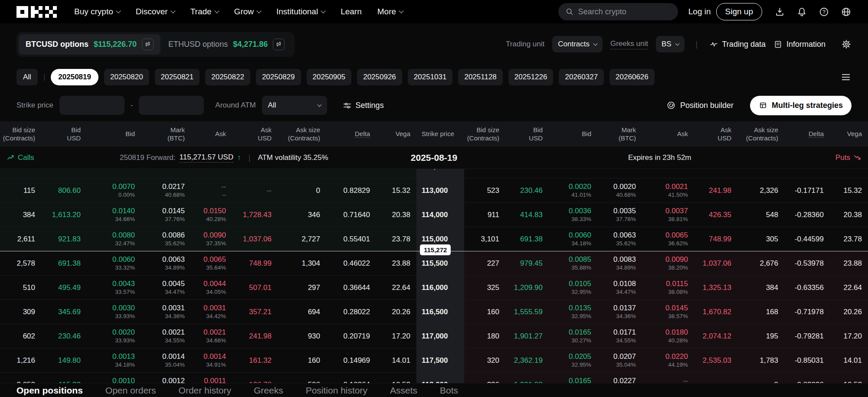 This screenshot has width=868, height=397. Describe the element at coordinates (49, 390) in the screenshot. I see `bottom-tab-open-positions: Open positions` at that location.